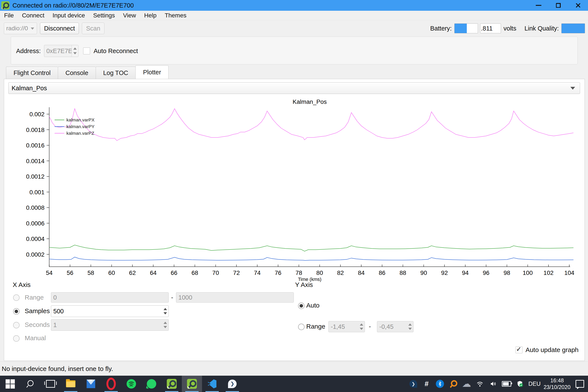 The image size is (588, 392). Describe the element at coordinates (466, 384) in the screenshot. I see `tray-onedrive: ☁` at that location.